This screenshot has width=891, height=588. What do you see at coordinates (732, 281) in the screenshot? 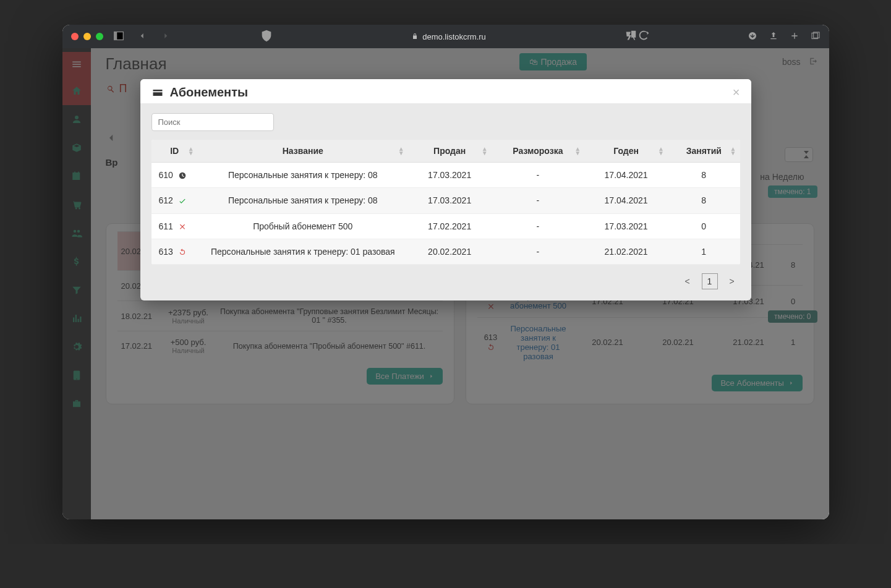
I see `pager-next: >` at bounding box center [732, 281].